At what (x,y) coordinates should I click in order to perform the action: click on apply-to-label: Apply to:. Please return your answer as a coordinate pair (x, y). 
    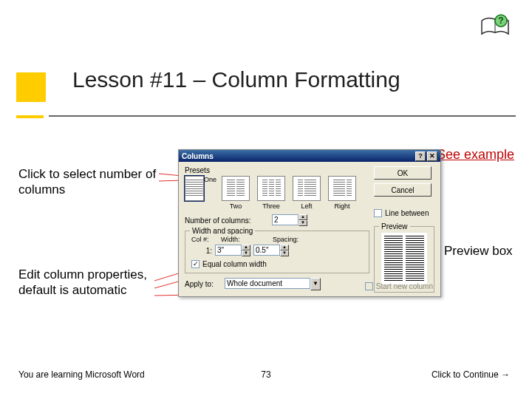
    Looking at the image, I should click on (202, 284).